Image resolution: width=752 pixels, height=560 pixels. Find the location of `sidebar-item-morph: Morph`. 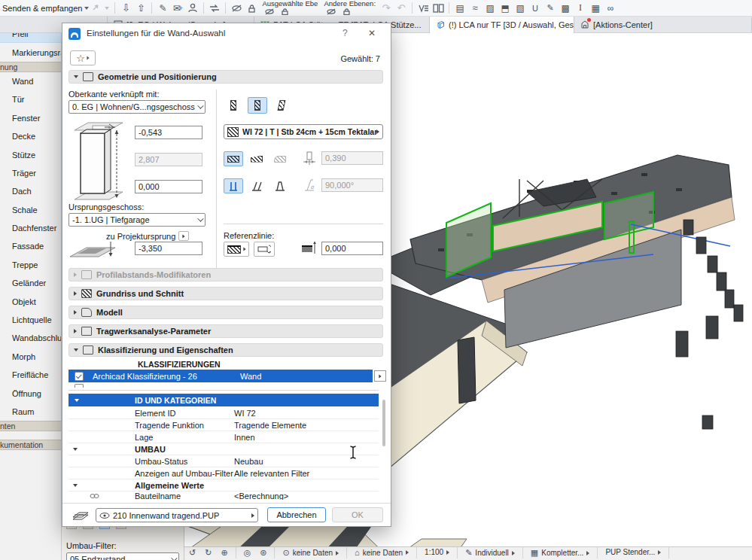

sidebar-item-morph: Morph is located at coordinates (30, 357).